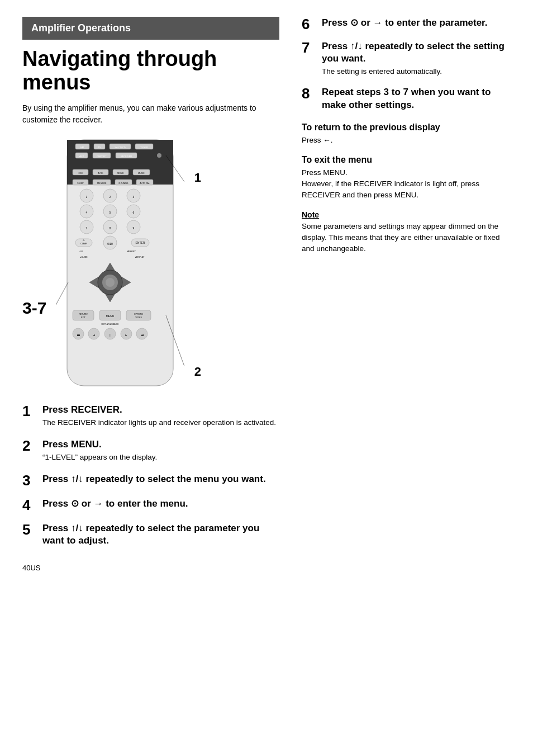 The image size is (533, 756). I want to click on step-3-content: Press ↑/↓ repeatedly to select the menu …, so click(161, 479).